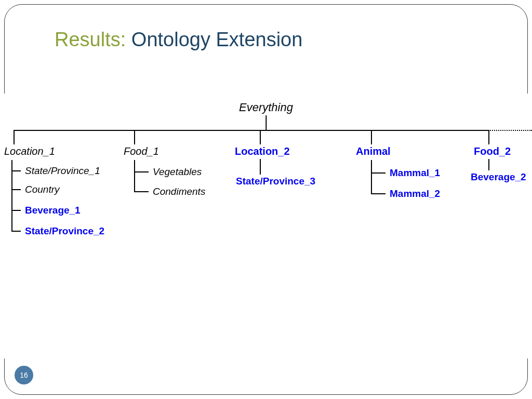  What do you see at coordinates (266, 123) in the screenshot?
I see `tree-root-connector` at bounding box center [266, 123].